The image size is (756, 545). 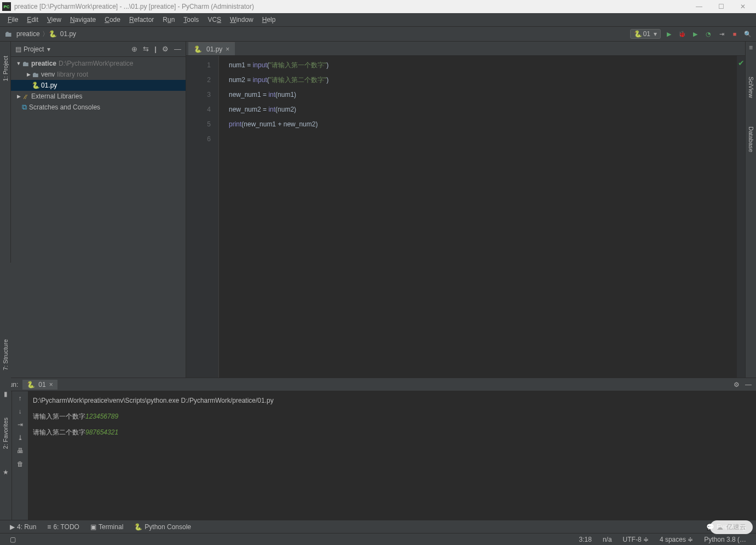 What do you see at coordinates (378, 539) in the screenshot?
I see `status-bar: ▢ 3:18 n/a UTF-8 ≑ 4 spaces ≑ Python 3.8…` at bounding box center [378, 539].